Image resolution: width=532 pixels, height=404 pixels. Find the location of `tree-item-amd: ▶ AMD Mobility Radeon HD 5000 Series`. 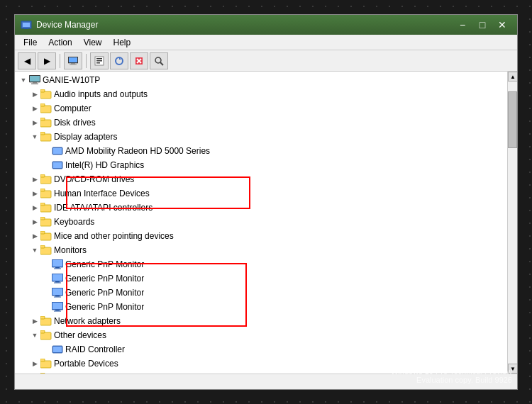

tree-item-amd: ▶ AMD Mobility Radeon HD 5000 Series is located at coordinates (261, 151).